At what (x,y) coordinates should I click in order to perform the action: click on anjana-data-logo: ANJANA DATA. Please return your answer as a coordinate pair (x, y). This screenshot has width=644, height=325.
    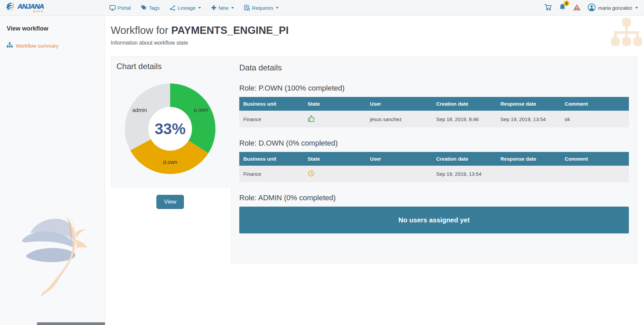
    Looking at the image, I should click on (25, 8).